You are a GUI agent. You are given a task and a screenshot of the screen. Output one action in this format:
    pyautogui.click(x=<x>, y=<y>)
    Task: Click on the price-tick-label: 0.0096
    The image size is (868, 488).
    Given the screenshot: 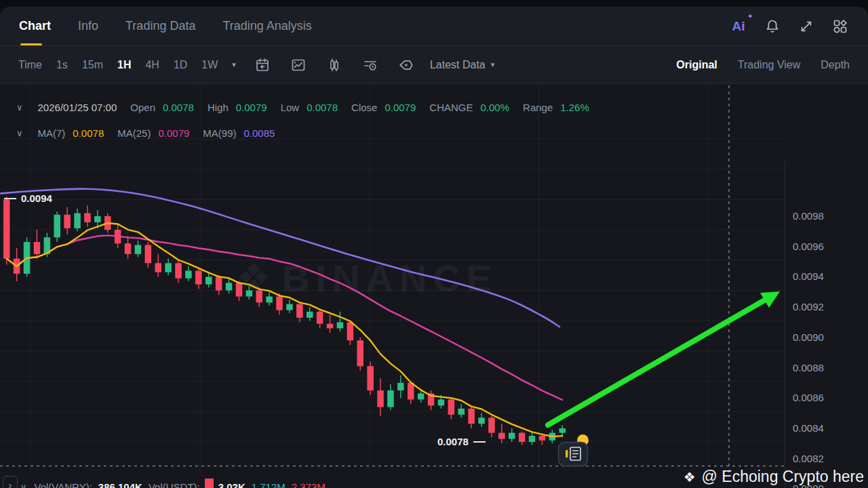 What is the action you would take?
    pyautogui.click(x=808, y=247)
    